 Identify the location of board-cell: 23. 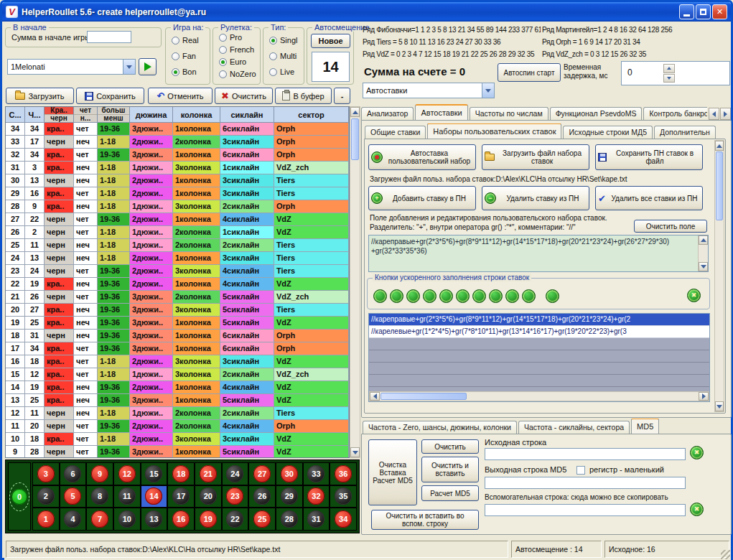
(235, 497).